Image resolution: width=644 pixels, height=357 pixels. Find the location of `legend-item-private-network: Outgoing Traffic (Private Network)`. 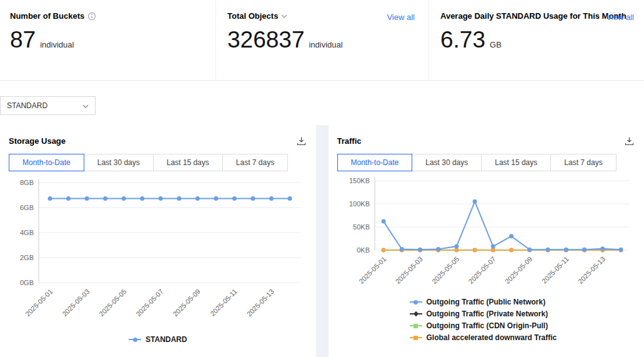

legend-item-private-network: Outgoing Traffic (Private Network) is located at coordinates (523, 314).